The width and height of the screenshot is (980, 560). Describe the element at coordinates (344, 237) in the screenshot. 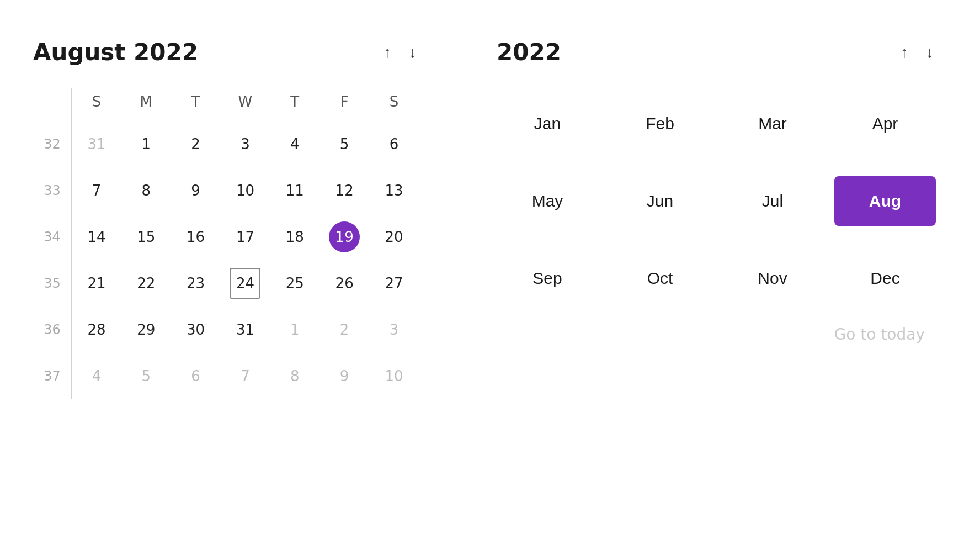

I see `day-cell: 19` at that location.